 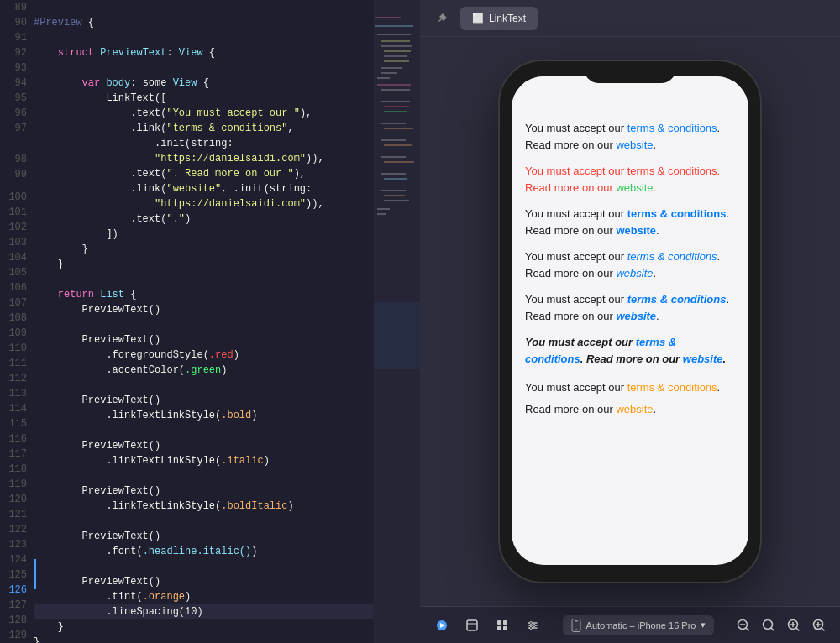 What do you see at coordinates (672, 171) in the screenshot?
I see `link-terms-2: terms & conditions` at bounding box center [672, 171].